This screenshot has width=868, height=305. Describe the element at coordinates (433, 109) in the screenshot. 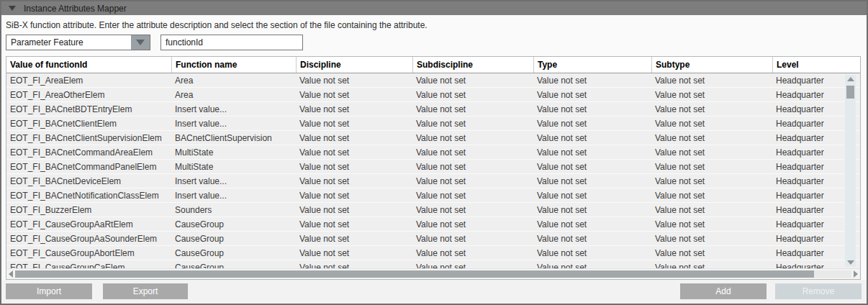

I see `table-row: EOT_FI_BACnetBDTEntryElemInsert value...…` at that location.